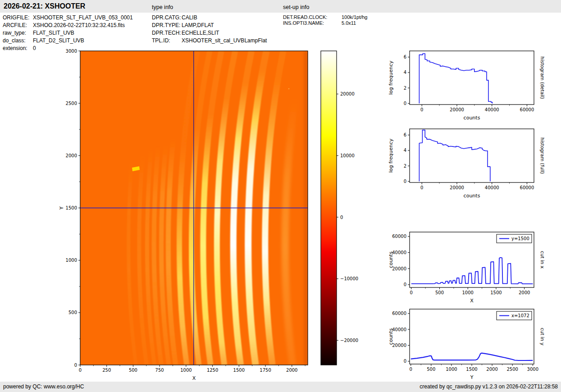  Describe the element at coordinates (514, 315) in the screenshot. I see `cut_y-legend-box` at that location.